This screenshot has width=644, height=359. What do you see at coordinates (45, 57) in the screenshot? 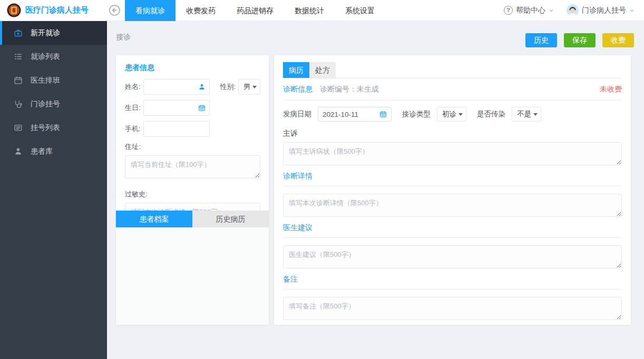
I see `sidebar-item-label: 就诊列表` at bounding box center [45, 57].